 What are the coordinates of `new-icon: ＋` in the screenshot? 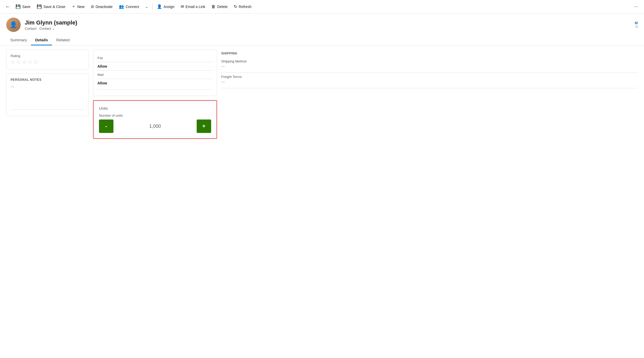 It's located at (74, 7).